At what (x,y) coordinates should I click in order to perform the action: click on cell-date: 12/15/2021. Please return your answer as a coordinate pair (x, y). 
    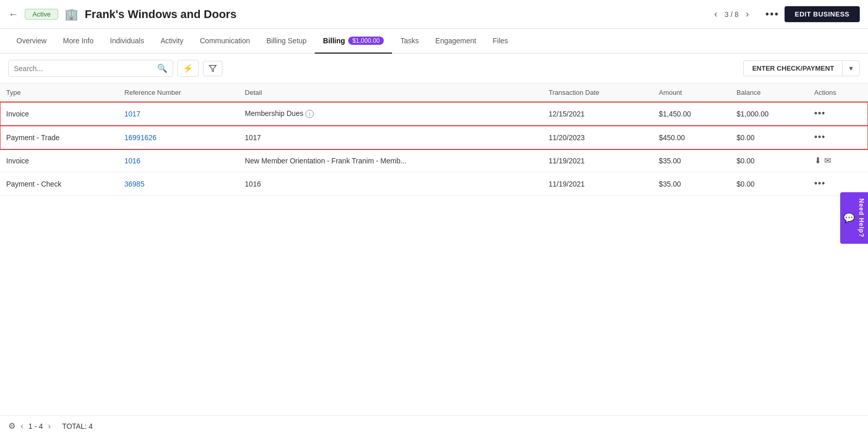
    Looking at the image, I should click on (598, 114).